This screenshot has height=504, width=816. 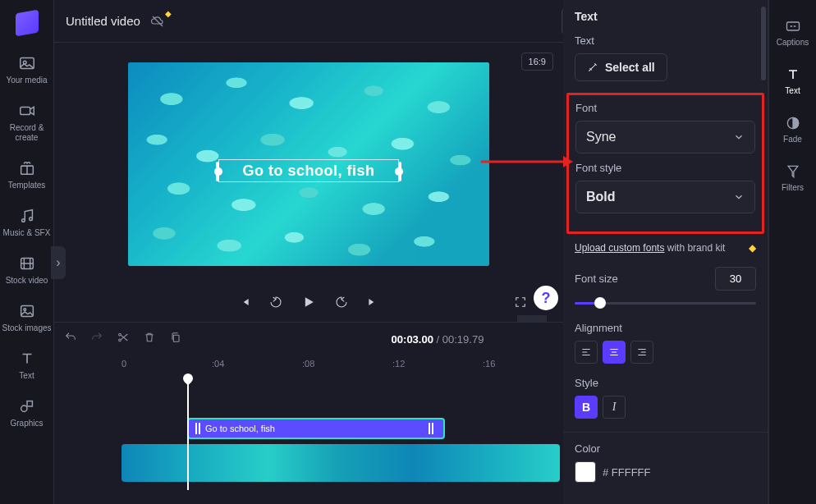 I want to click on color-value: # FFFFFF, so click(x=627, y=473).